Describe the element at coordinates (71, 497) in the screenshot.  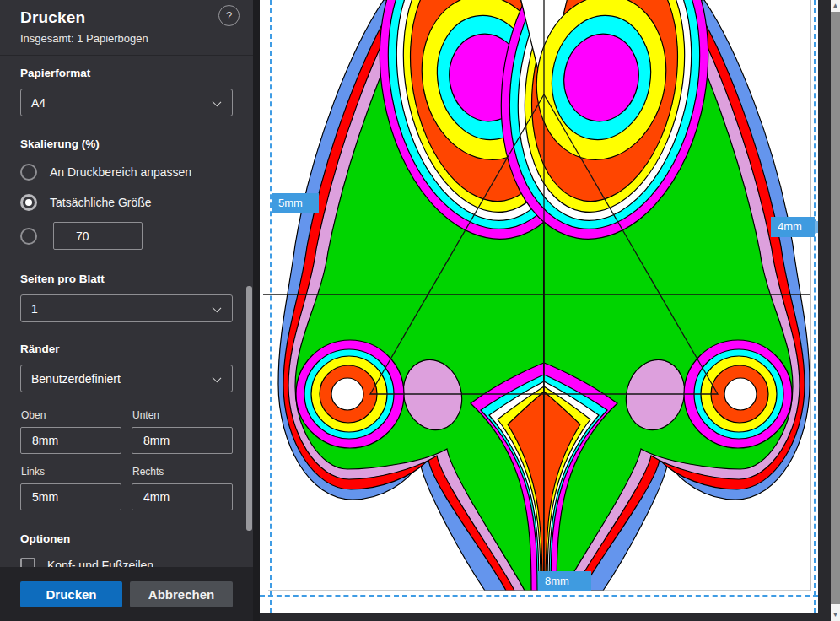
I see `margin-left-input: 5mm` at that location.